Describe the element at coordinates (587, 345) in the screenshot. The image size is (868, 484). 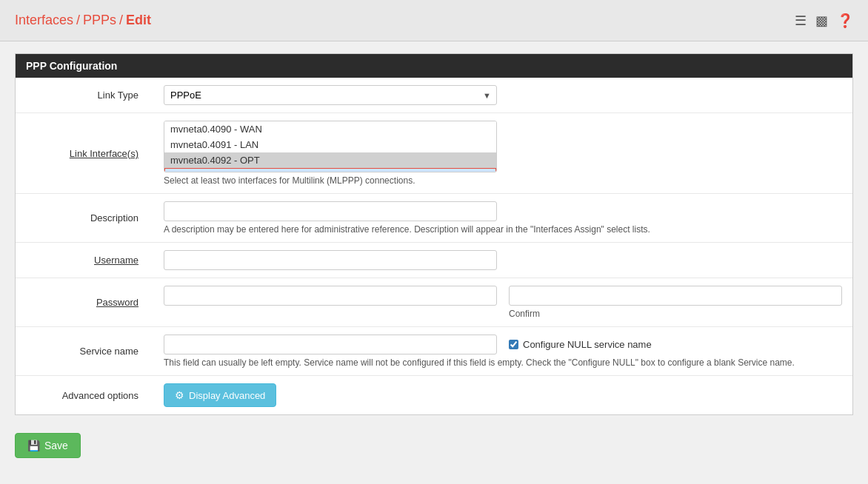
I see `configure-null-text: Configure NULL service name` at that location.